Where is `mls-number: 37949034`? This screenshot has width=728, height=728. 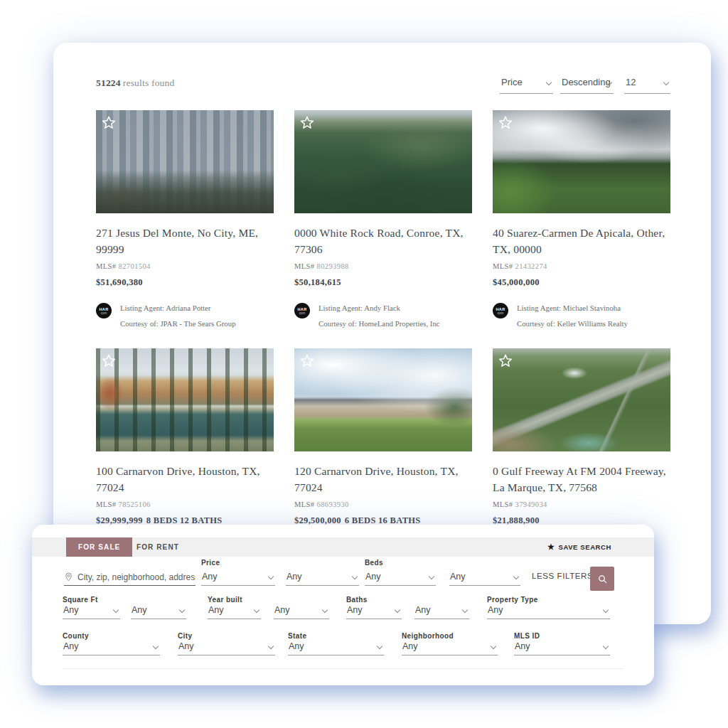 mls-number: 37949034 is located at coordinates (530, 505).